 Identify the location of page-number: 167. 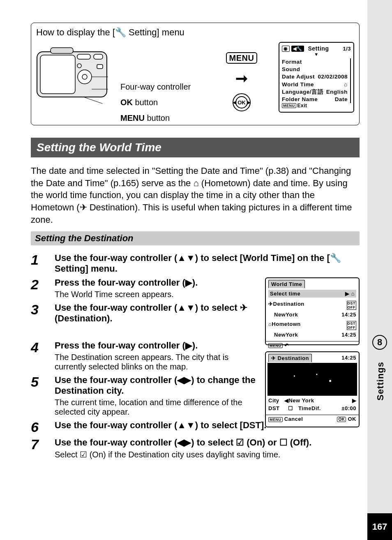
(380, 527).